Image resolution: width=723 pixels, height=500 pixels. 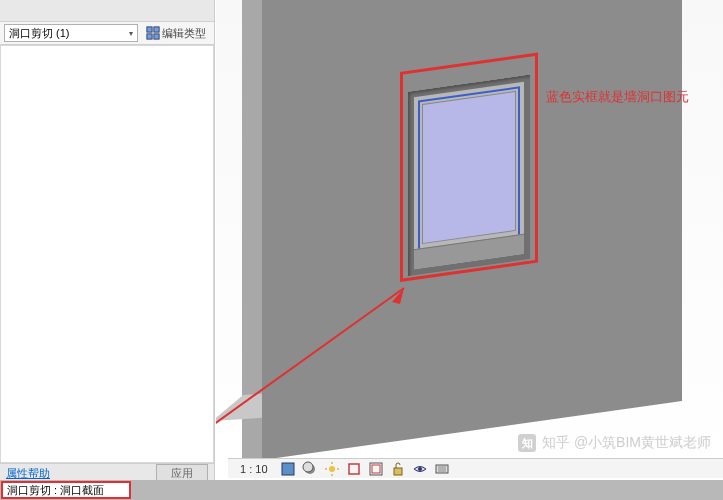 I want to click on view-control-bar: 1 : 10, so click(x=476, y=468).